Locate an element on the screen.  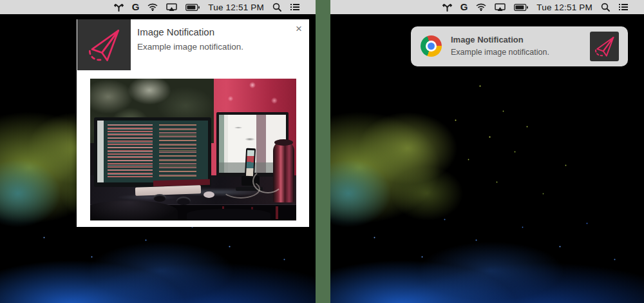
photo-cable is located at coordinates (268, 181).